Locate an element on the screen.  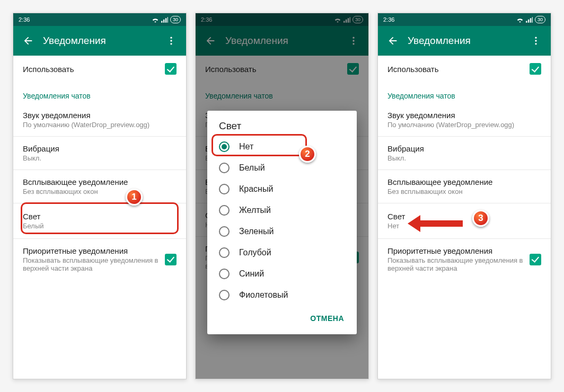
sound-sub: По умолчанию (WaterDrop_preview.ogg) is located at coordinates (464, 125).